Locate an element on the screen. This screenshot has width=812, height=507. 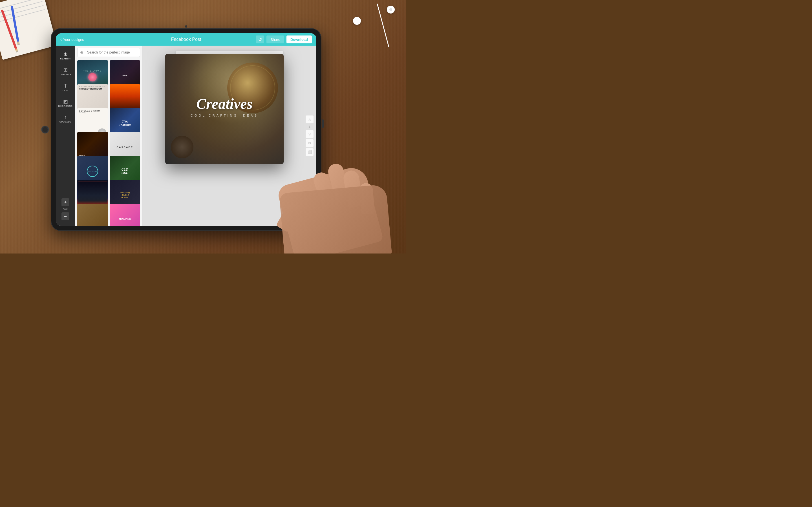
zoom-out-button: − is located at coordinates (65, 216).